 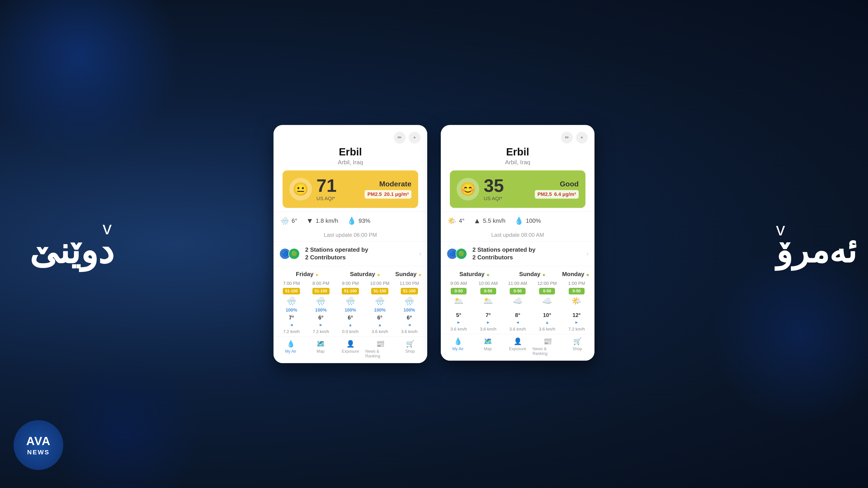 I want to click on left-station-avatar-2: 🟢, so click(x=294, y=254).